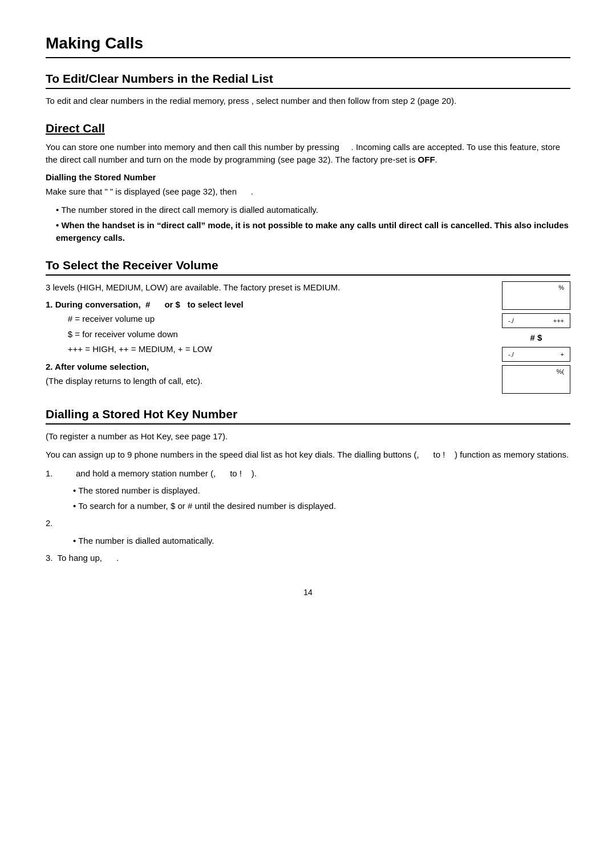 The image size is (616, 861). What do you see at coordinates (536, 288) in the screenshot?
I see `btn1-top-label: %` at bounding box center [536, 288].